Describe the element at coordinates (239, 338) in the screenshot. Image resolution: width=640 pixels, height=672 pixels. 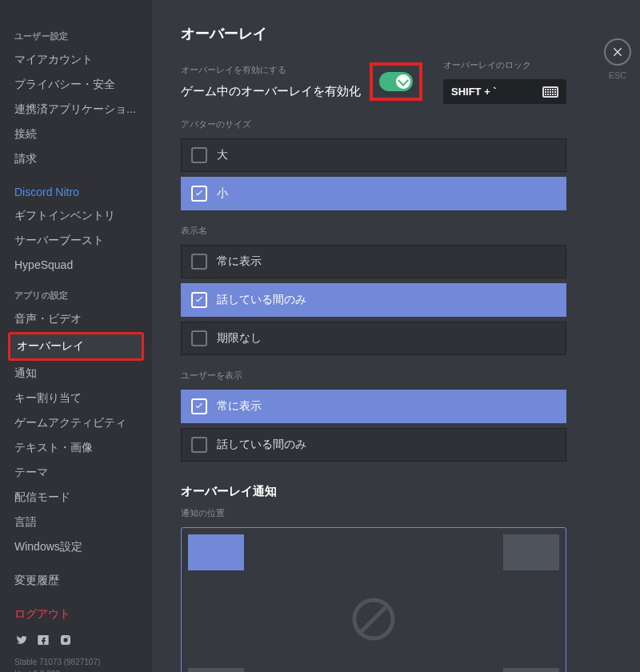
I see `option-label: 期限なし` at that location.